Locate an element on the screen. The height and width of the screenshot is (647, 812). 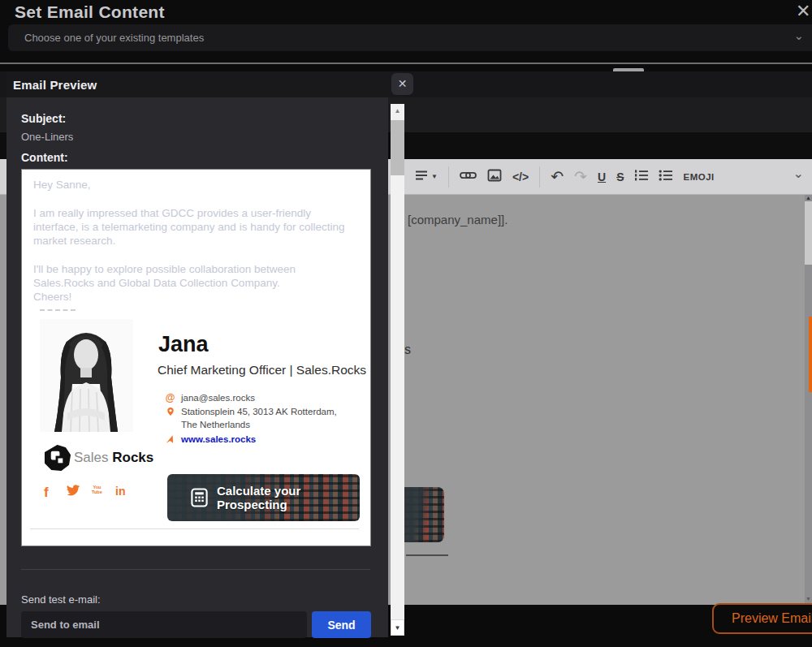
signature-email: jana@sales.rocks is located at coordinates (218, 398).